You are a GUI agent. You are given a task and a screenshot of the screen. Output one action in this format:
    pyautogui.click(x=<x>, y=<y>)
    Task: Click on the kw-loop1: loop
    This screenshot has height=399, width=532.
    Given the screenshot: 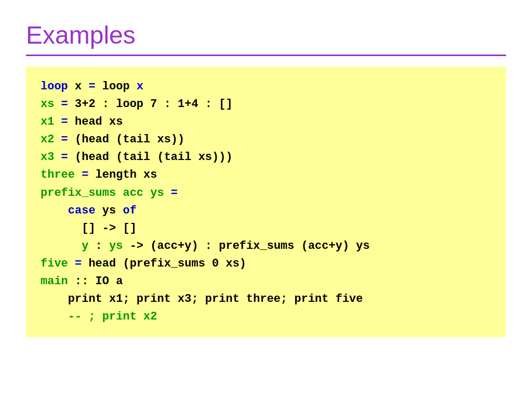 What is the action you would take?
    pyautogui.click(x=54, y=86)
    